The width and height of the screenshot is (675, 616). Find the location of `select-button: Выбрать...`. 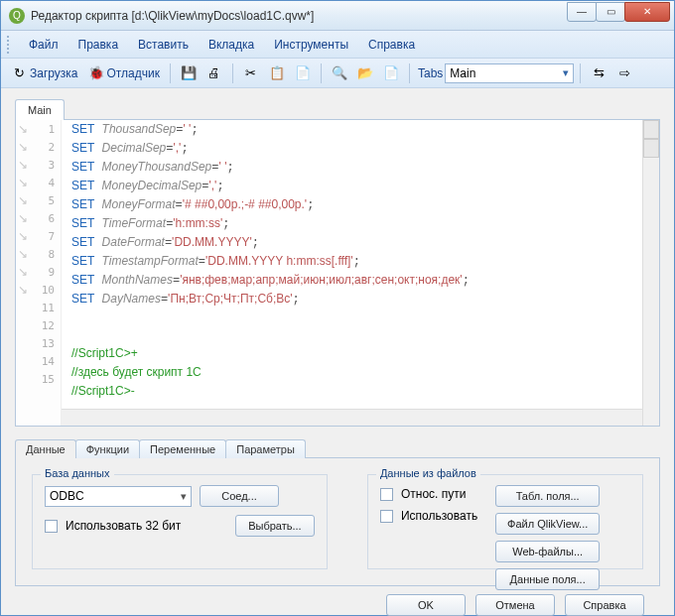

select-button: Выбрать... is located at coordinates (275, 526).